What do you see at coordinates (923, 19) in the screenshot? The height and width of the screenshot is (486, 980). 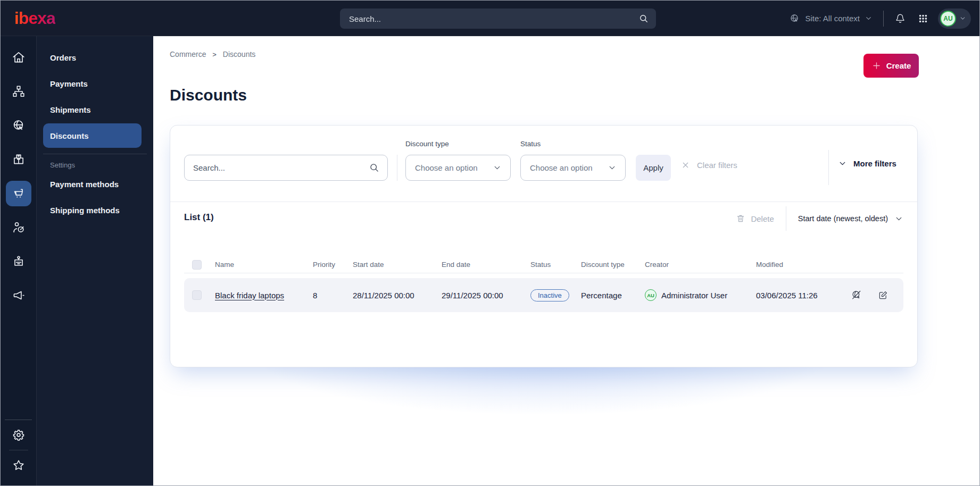 I see `app-grid-icon` at bounding box center [923, 19].